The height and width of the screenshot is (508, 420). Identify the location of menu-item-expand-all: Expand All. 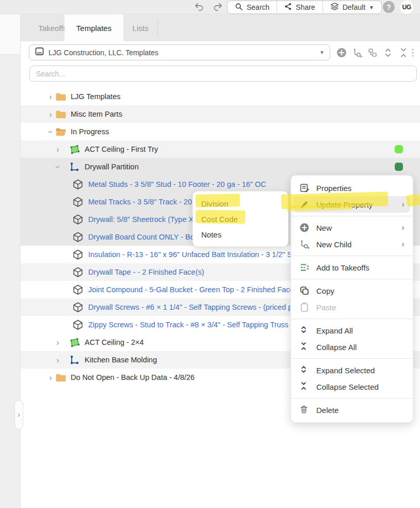
(352, 330).